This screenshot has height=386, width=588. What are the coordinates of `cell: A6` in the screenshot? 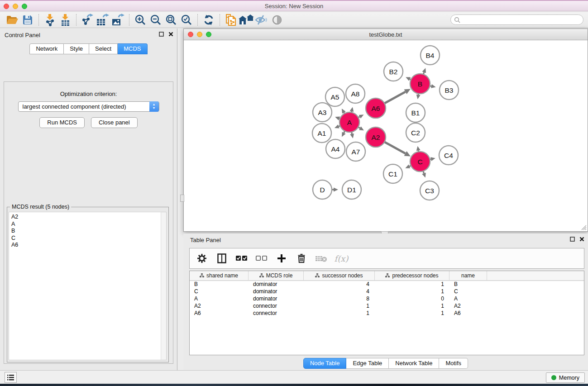 It's located at (219, 314).